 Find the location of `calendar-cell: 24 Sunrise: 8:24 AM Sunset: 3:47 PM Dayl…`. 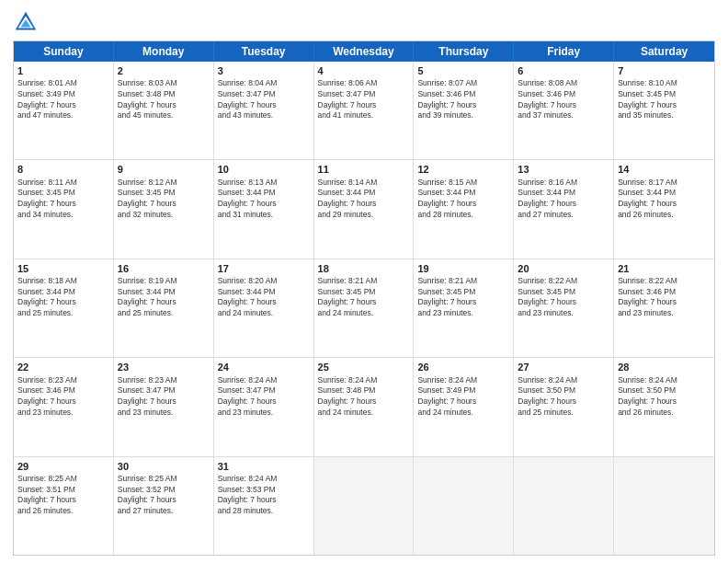

calendar-cell: 24 Sunrise: 8:24 AM Sunset: 3:47 PM Dayl… is located at coordinates (265, 407).